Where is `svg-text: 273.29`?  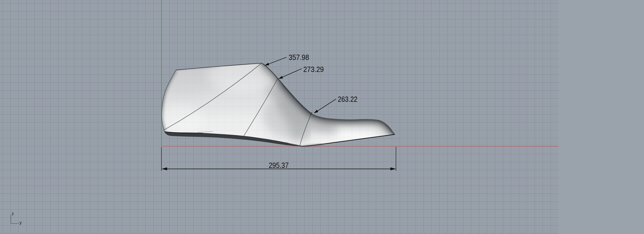 svg-text: 273.29 is located at coordinates (314, 69).